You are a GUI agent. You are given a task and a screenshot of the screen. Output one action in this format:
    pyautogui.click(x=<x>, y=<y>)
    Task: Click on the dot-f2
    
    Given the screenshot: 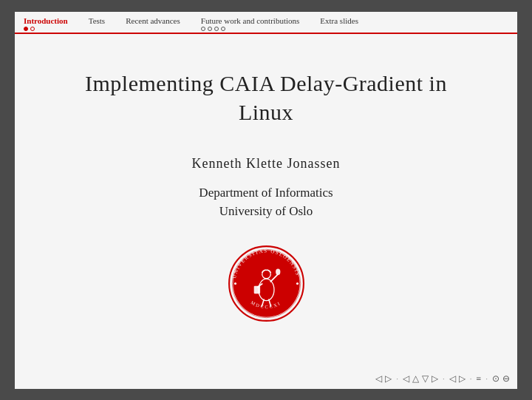 What is the action you would take?
    pyautogui.click(x=210, y=29)
    